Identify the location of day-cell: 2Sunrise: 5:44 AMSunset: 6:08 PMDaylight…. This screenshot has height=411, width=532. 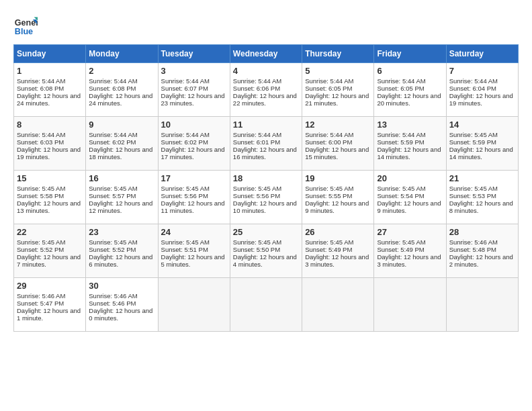
(122, 90).